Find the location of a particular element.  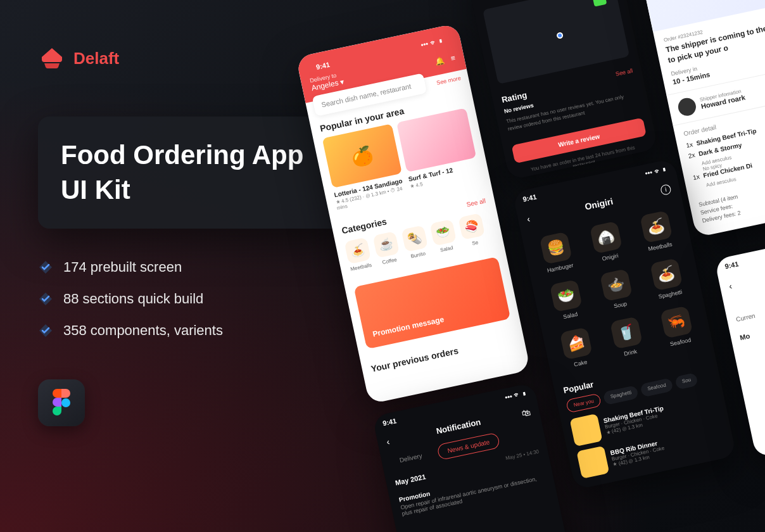

category-item: 🌯Burrito is located at coordinates (415, 242).